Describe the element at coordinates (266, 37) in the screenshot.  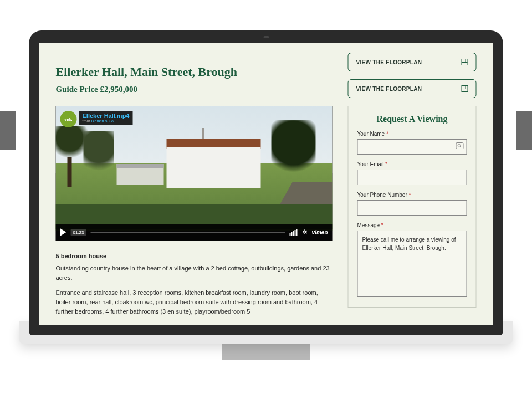
I see `laptop-camera` at that location.